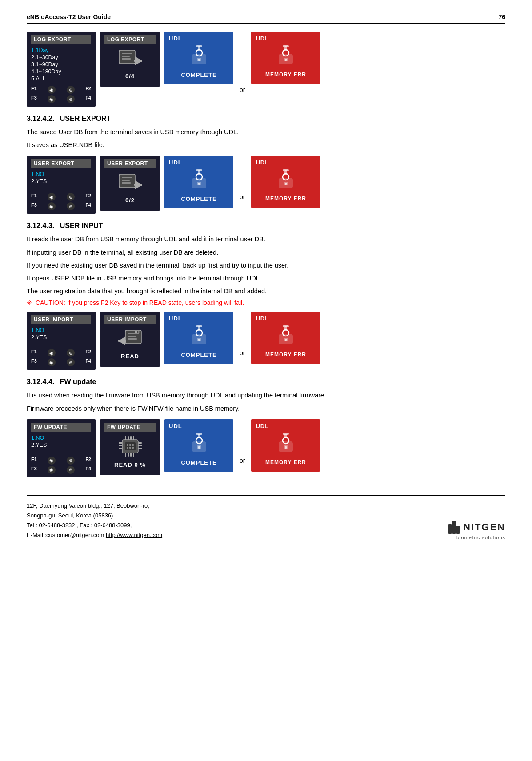 This screenshot has width=532, height=761. What do you see at coordinates (61, 178) in the screenshot?
I see `user-export-menu-items: 1.NO 2.YES` at bounding box center [61, 178].